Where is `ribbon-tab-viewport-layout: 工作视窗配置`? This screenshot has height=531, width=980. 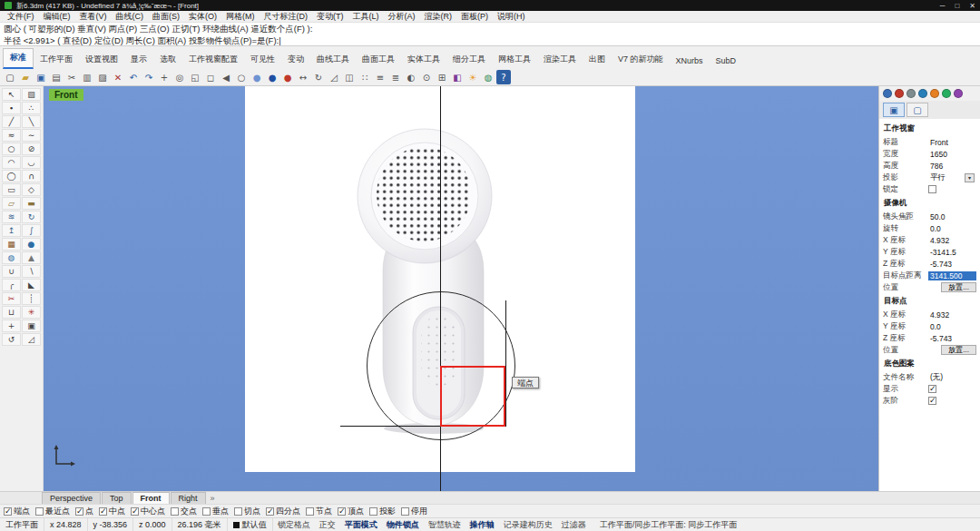 ribbon-tab-viewport-layout: 工作视窗配置 is located at coordinates (213, 60).